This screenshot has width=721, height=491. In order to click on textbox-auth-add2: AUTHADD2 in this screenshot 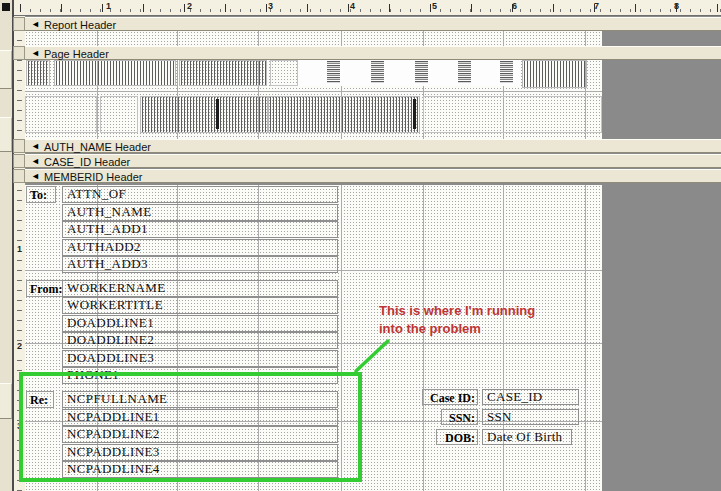, I will do `click(200, 248)`.